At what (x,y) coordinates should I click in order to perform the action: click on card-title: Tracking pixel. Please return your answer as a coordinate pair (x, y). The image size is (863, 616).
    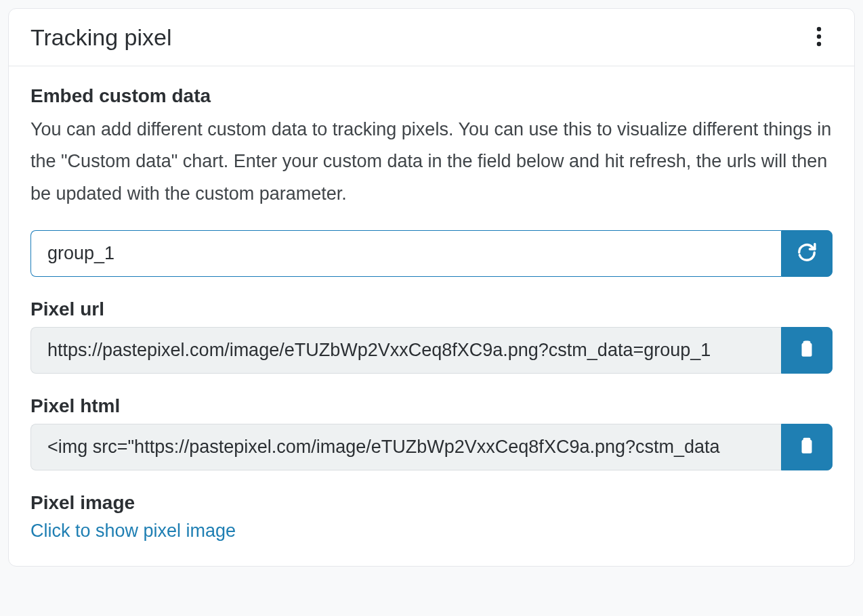
    Looking at the image, I should click on (101, 38).